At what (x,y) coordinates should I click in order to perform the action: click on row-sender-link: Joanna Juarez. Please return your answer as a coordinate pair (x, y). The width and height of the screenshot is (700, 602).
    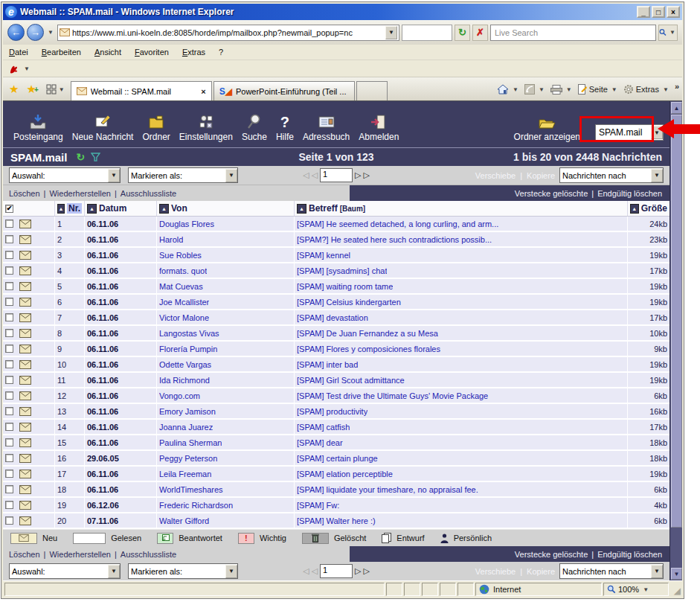
    Looking at the image, I should click on (186, 427).